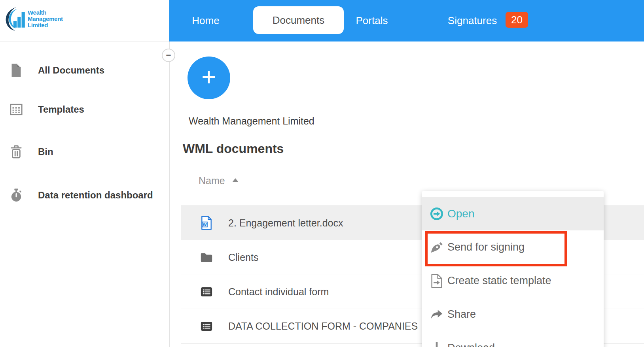 The height and width of the screenshot is (347, 644). I want to click on menu-item-open: Open, so click(513, 213).